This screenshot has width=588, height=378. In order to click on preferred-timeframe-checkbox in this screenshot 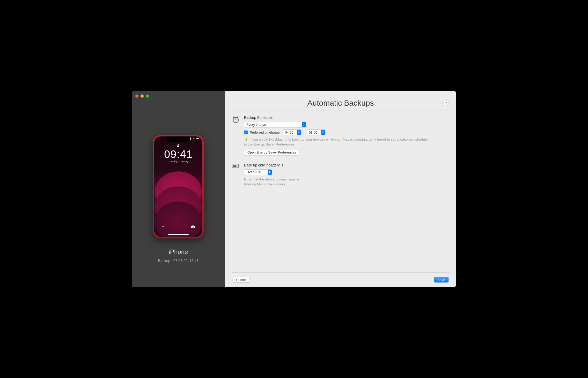, I will do `click(246, 132)`.